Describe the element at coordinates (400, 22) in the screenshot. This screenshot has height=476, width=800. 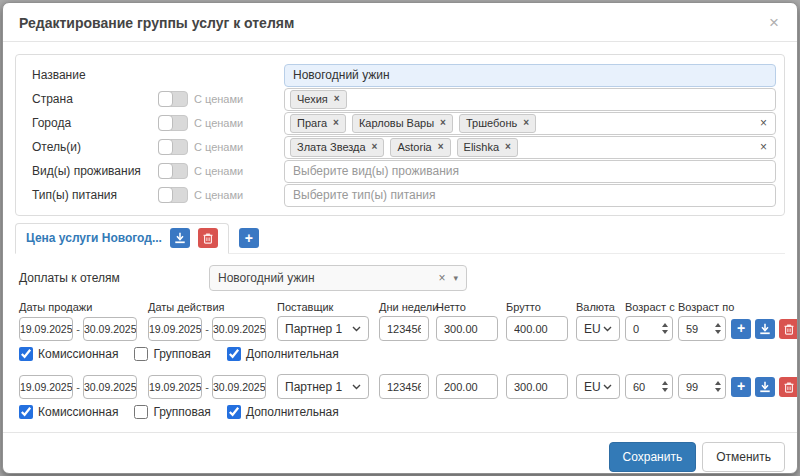
I see `dialog-header: Редактирование группы услуг к отелям ×` at that location.